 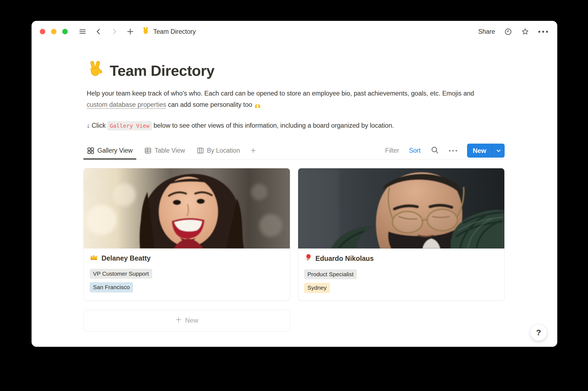 I want to click on photo-delaney-beatty, so click(x=187, y=208).